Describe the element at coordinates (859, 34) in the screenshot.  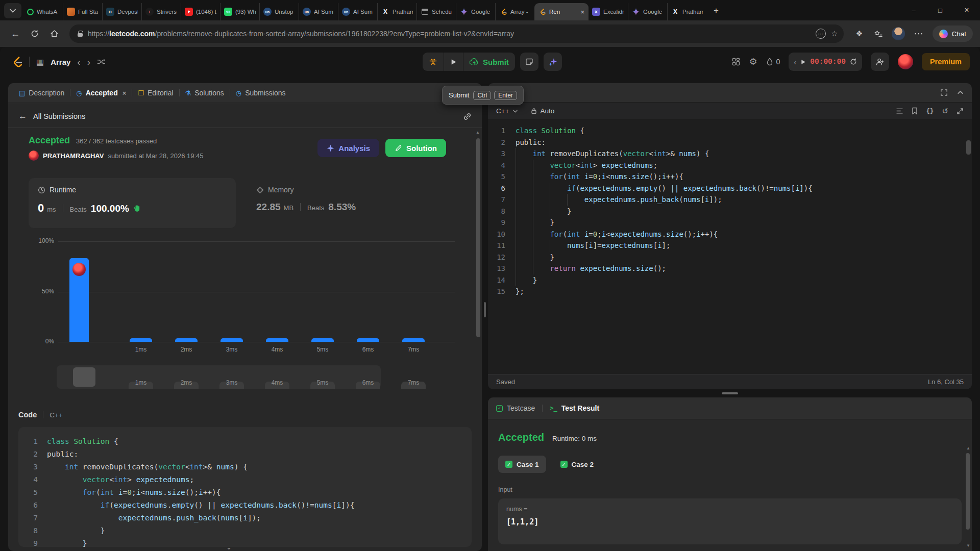
I see `extensions-icon: ❖` at that location.